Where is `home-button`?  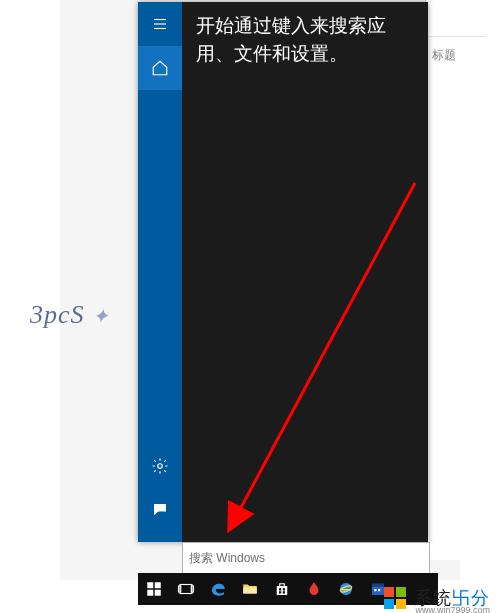 home-button is located at coordinates (160, 68).